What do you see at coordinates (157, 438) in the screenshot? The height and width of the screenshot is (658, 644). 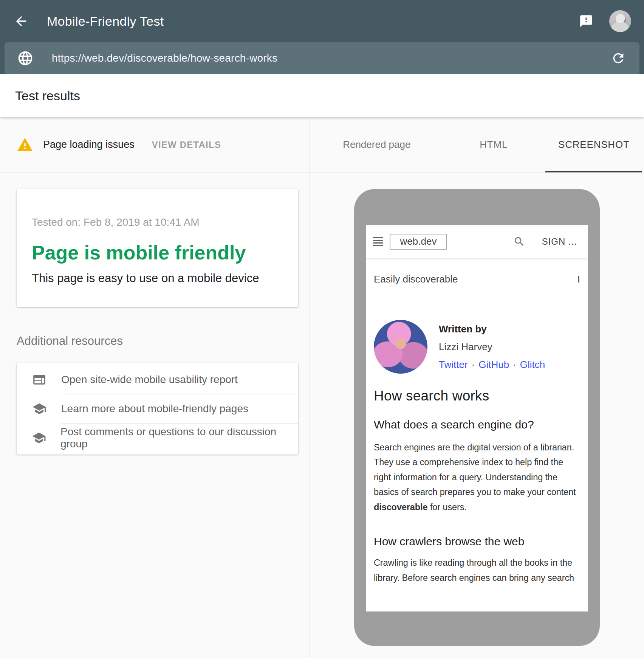 I see `resource-discussion-group: Post comments or questions to our discus…` at bounding box center [157, 438].